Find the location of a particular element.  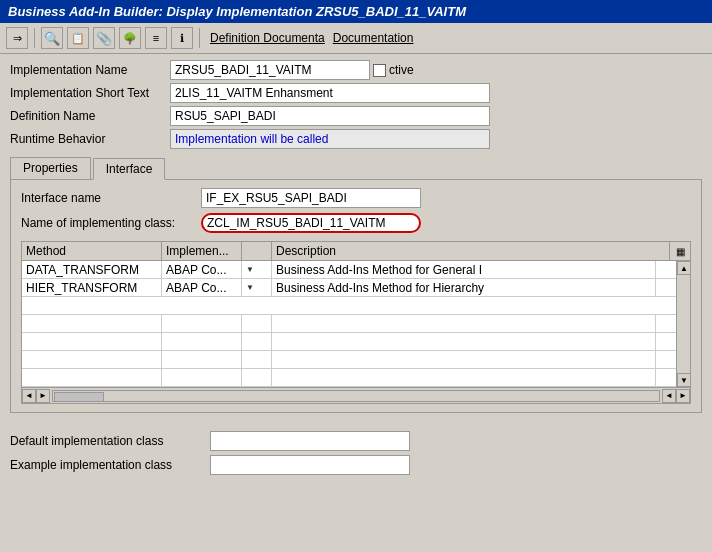

short-text-row: Implementation Short Text 2LIS_11_VAITM … is located at coordinates (356, 93).